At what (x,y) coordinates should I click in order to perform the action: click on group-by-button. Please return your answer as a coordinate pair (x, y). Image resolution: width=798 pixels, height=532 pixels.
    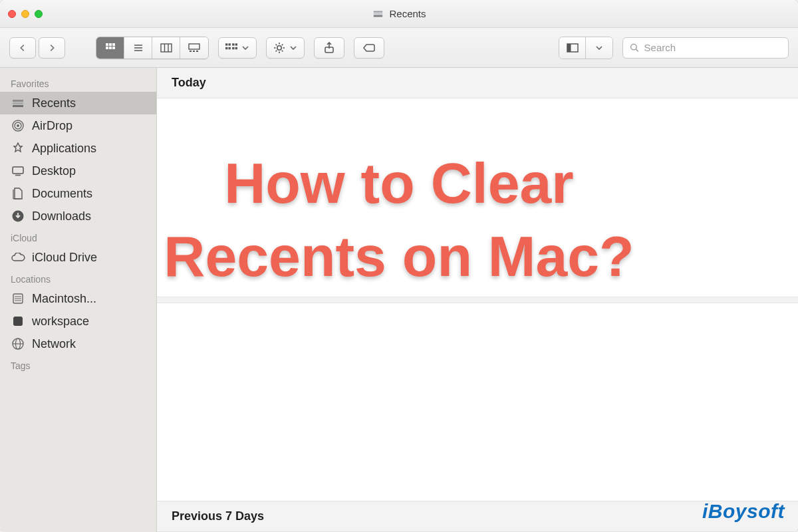
    Looking at the image, I should click on (237, 48).